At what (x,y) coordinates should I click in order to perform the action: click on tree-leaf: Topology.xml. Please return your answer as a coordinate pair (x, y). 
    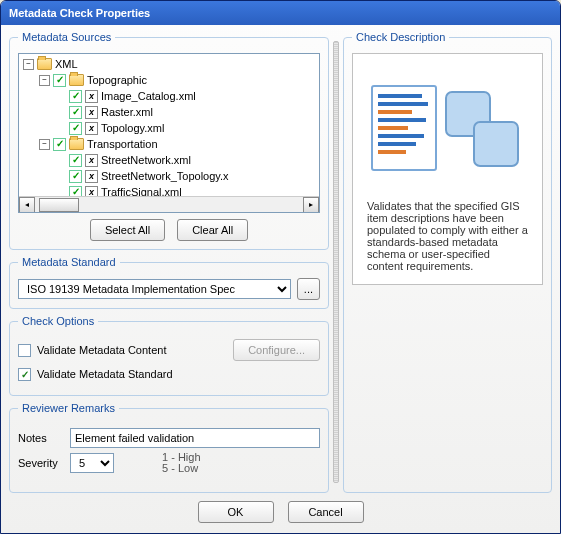
    Looking at the image, I should click on (132, 128).